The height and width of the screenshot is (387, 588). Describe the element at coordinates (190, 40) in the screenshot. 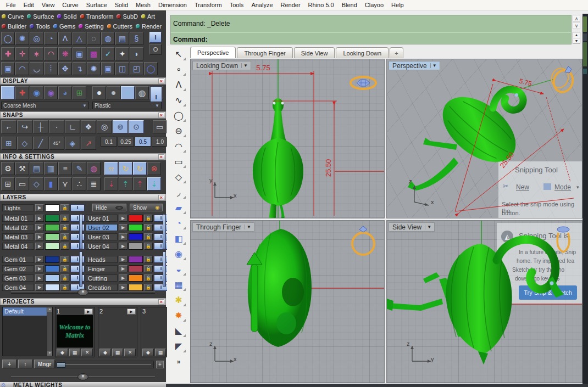

I see `command-prompt-line: Command:` at that location.